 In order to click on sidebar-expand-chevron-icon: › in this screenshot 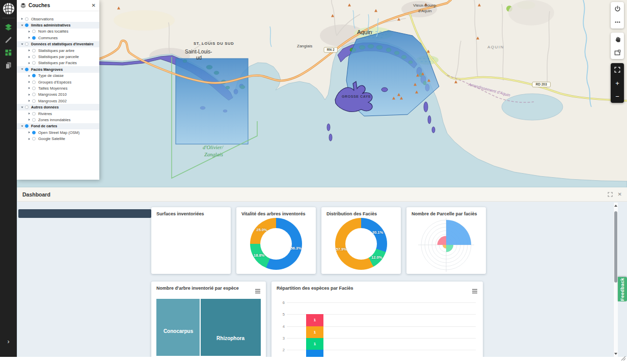, I will do `click(8, 342)`.